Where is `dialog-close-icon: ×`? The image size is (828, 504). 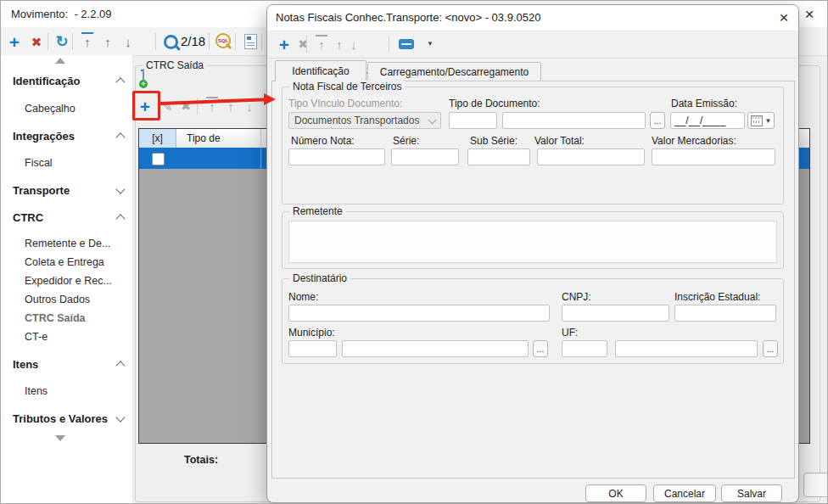 dialog-close-icon: × is located at coordinates (784, 18).